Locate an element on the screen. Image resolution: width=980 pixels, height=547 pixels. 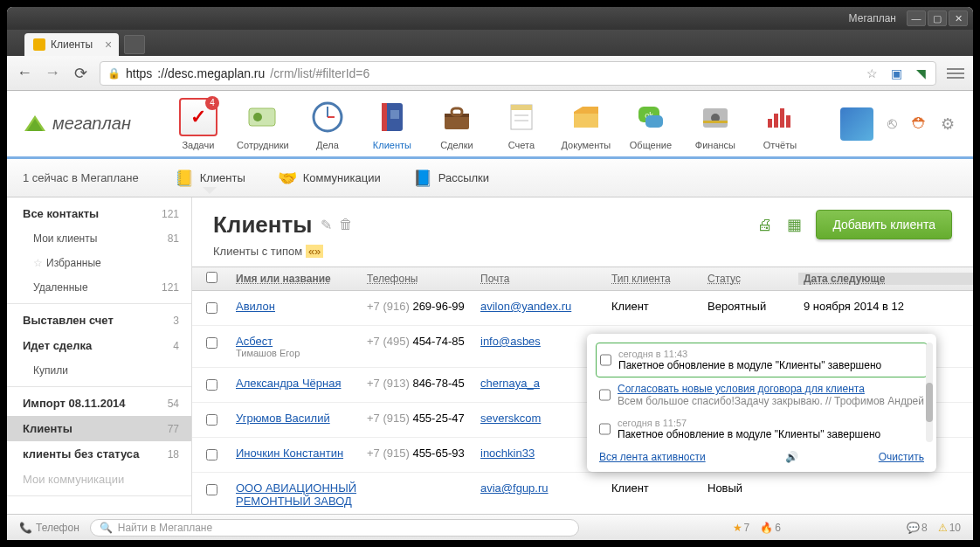
notification-item: сегодня в 11:43 Пакетное обновление в мо… is located at coordinates (762, 360).